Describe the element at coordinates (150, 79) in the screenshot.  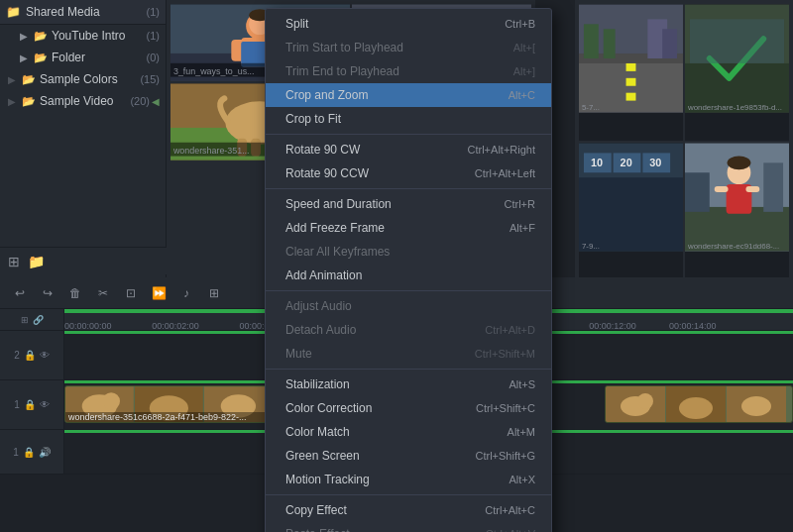
I see `sample-colors-count: (15)` at that location.